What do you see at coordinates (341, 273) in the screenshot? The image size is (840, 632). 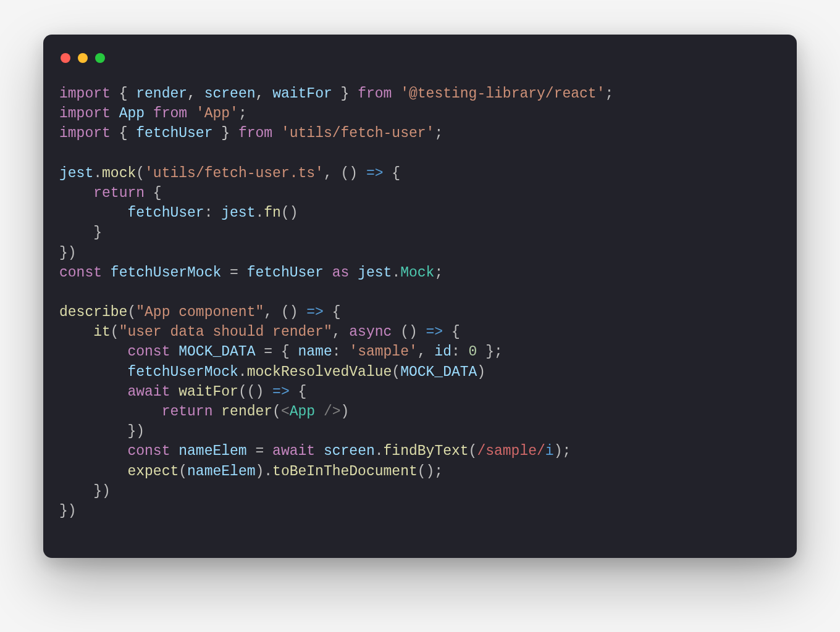 I see `code-token: as` at bounding box center [341, 273].